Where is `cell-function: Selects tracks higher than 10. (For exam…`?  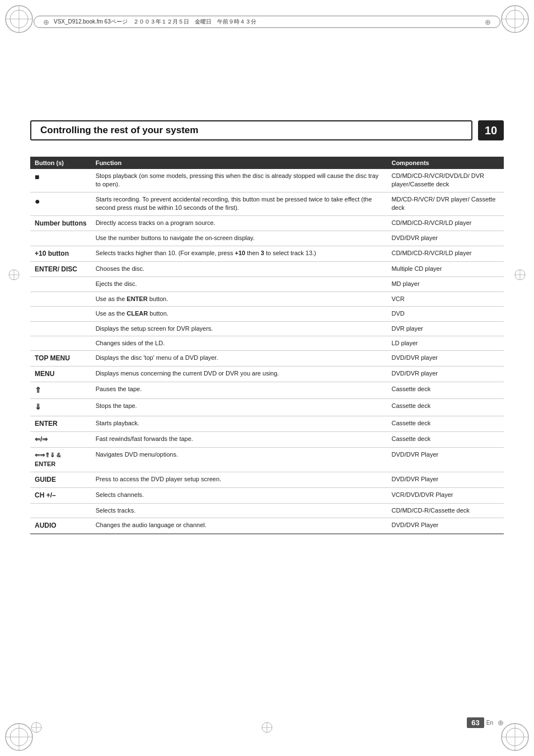 cell-function: Selects tracks higher than 10. (For exam… is located at coordinates (240, 253).